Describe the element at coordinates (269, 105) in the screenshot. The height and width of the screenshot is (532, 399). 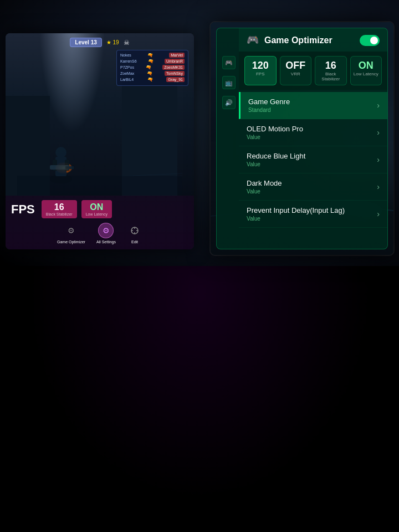
I see `game-genre-info: Game Genre Standard` at that location.